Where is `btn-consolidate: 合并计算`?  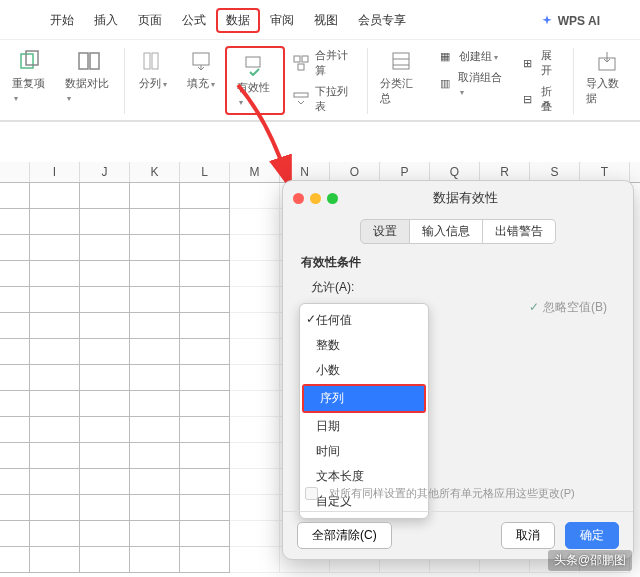
btn-consolidate: 合并计算 is located at coordinates (324, 63).